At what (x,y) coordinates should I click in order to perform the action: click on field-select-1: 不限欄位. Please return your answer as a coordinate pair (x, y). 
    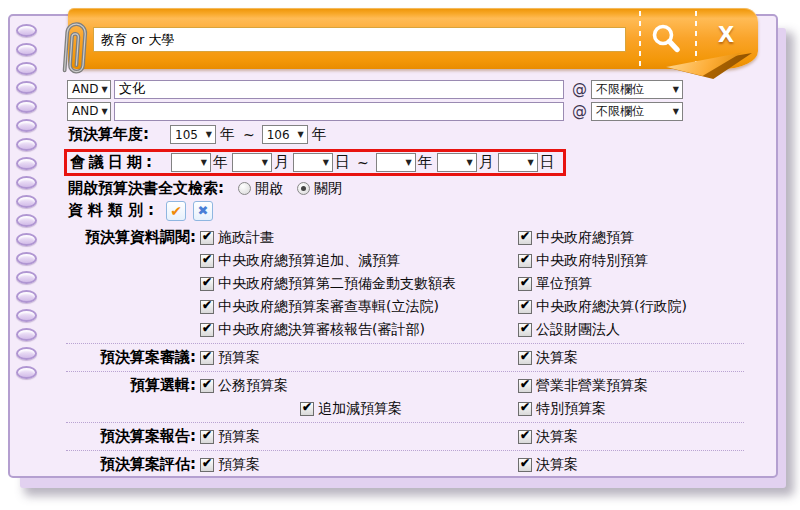
    Looking at the image, I should click on (637, 90).